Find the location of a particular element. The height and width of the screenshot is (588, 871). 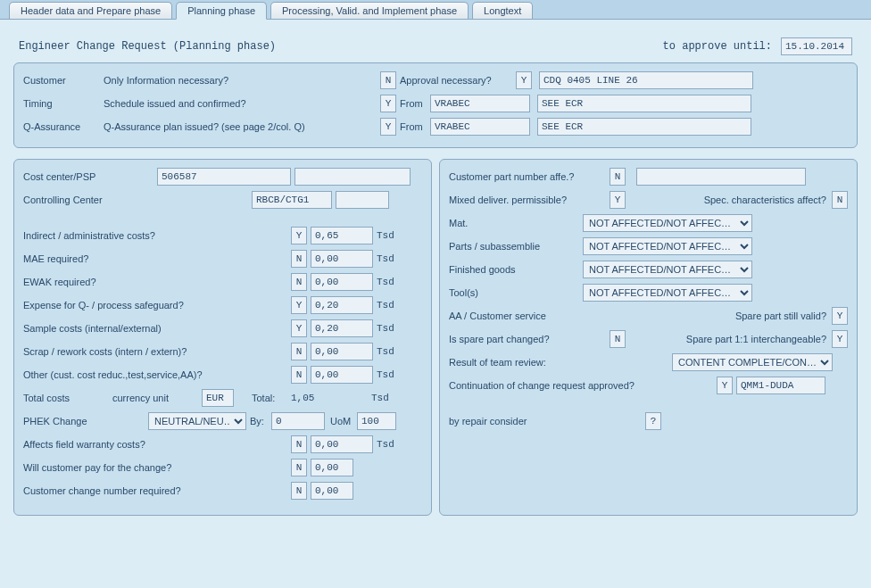

parts-label: Parts / subassemblie is located at coordinates (516, 246).